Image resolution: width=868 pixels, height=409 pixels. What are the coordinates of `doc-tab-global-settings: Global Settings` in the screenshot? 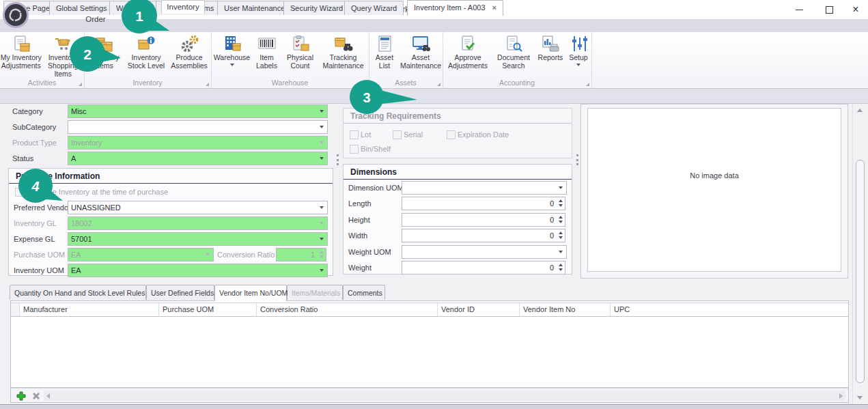 It's located at (82, 8).